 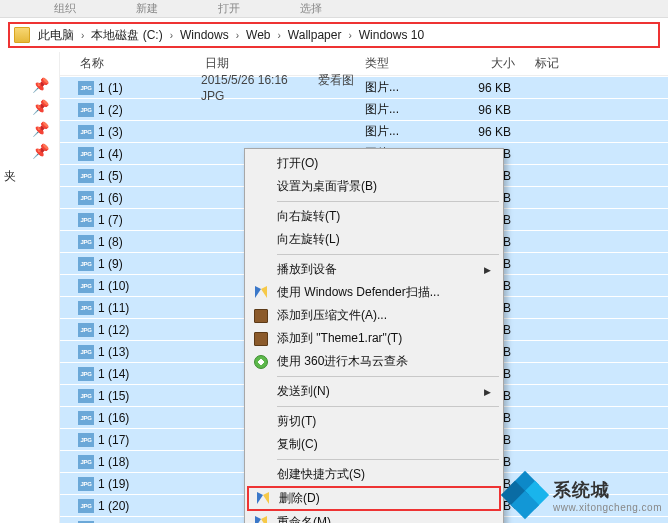 What do you see at coordinates (281, 88) in the screenshot?
I see `file-date: 2015/5/26 16:16爱看图 JPG` at bounding box center [281, 88].